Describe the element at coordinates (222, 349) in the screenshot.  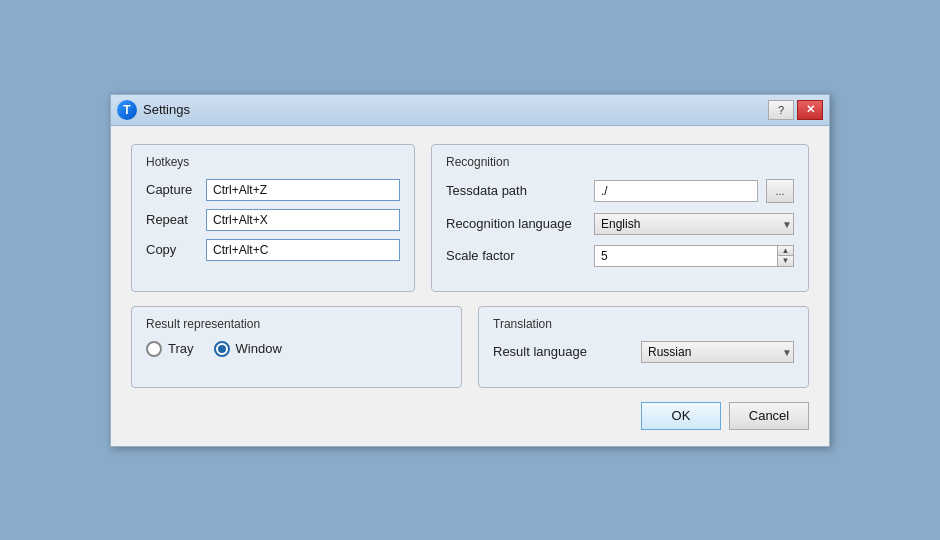
I see `window-radio-icon` at that location.